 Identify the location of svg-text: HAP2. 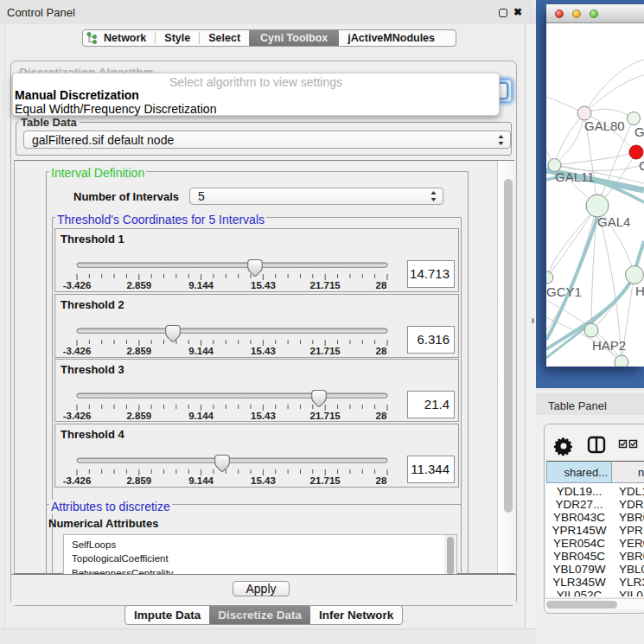
(609, 346).